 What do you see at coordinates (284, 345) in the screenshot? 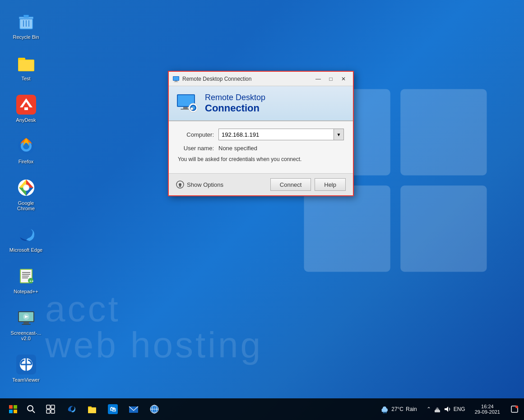
I see `watermark-line2: web hosting` at bounding box center [284, 345].